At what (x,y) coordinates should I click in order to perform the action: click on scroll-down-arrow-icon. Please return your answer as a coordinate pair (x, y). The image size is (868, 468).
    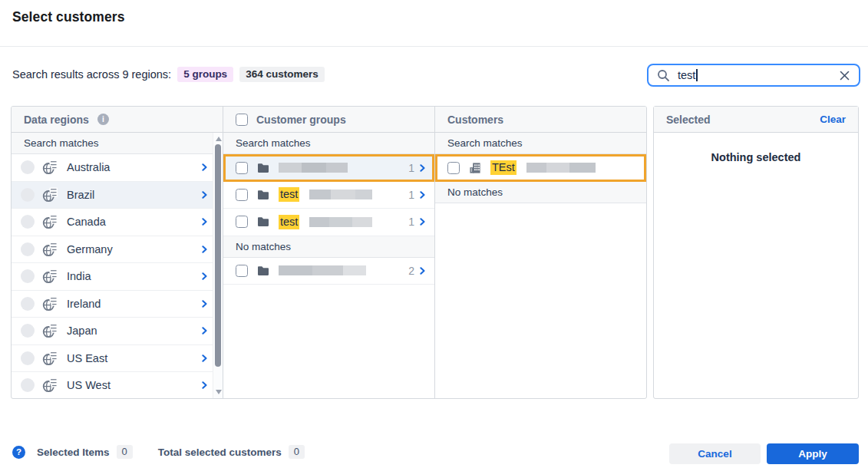
    Looking at the image, I should click on (219, 392).